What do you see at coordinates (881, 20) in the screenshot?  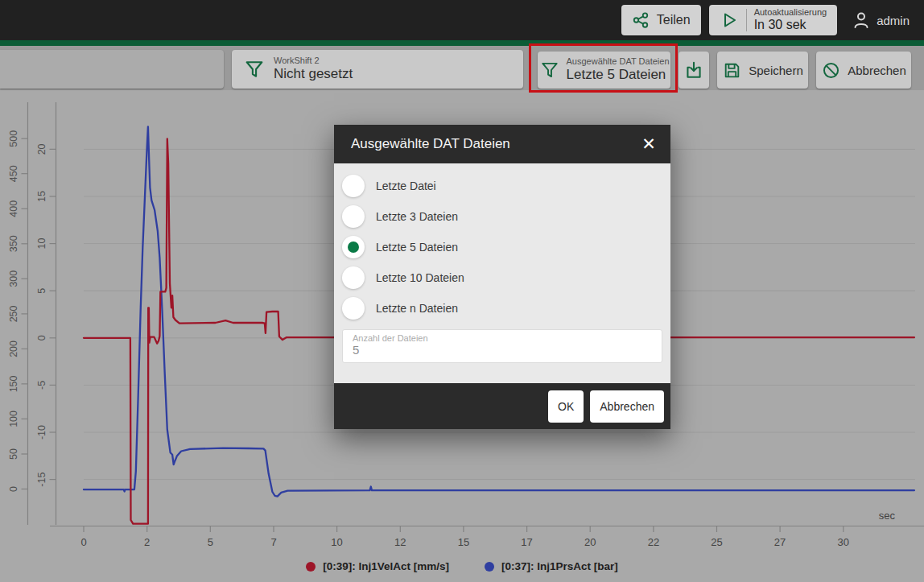 I see `user-menu: admin` at bounding box center [881, 20].